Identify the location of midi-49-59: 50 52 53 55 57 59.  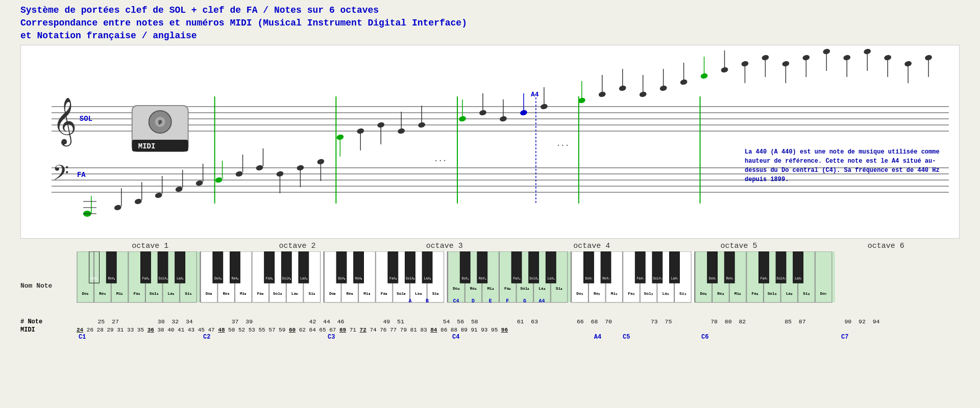
(258, 330).